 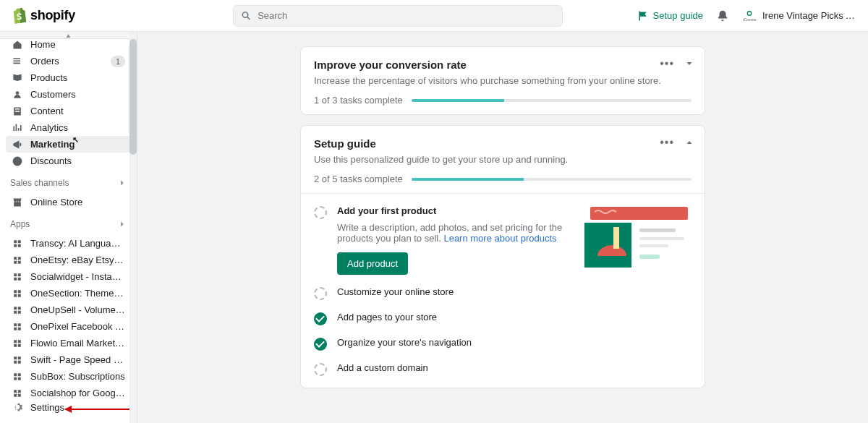 What do you see at coordinates (455, 233) in the screenshot?
I see `task-description: Write a description, add photos, and set…` at bounding box center [455, 233].